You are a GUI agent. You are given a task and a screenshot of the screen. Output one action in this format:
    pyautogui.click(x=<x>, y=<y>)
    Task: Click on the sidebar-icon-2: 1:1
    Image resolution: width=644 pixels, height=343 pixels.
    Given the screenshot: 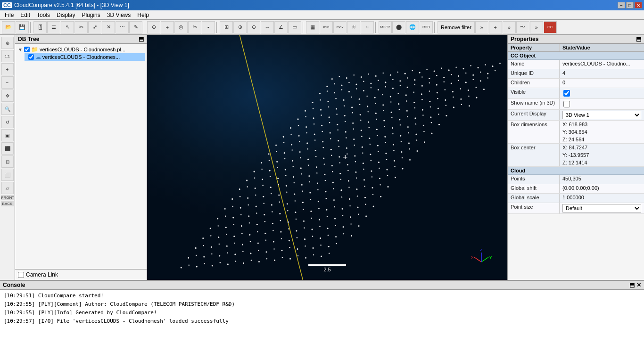 What is the action you would take?
    pyautogui.click(x=8, y=56)
    